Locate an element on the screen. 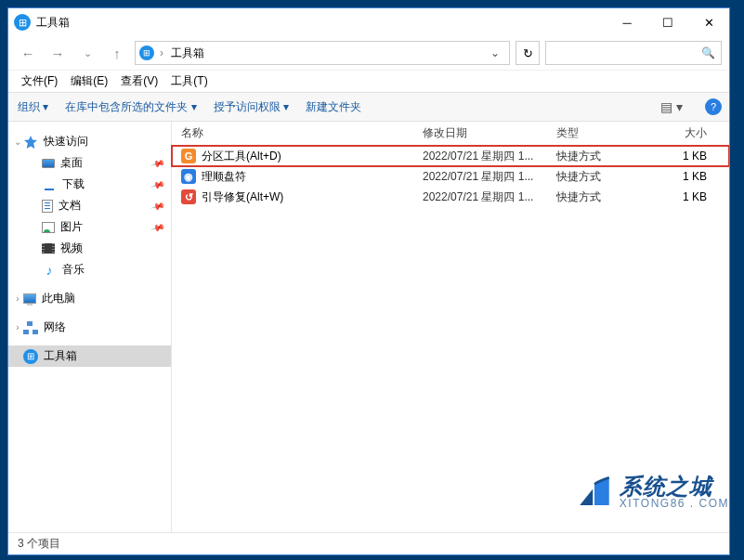 The width and height of the screenshot is (744, 560). col-size: 大小 is located at coordinates (685, 134).